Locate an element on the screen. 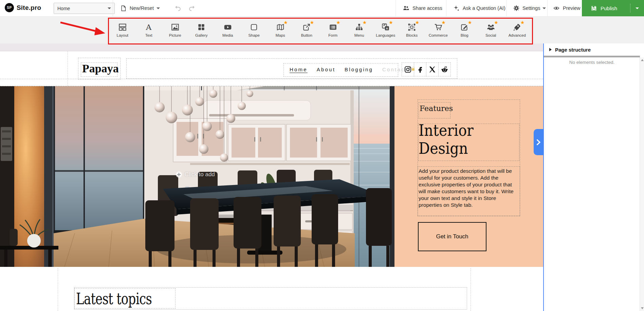 This screenshot has height=311, width=644. chevron-right-icon is located at coordinates (538, 142).